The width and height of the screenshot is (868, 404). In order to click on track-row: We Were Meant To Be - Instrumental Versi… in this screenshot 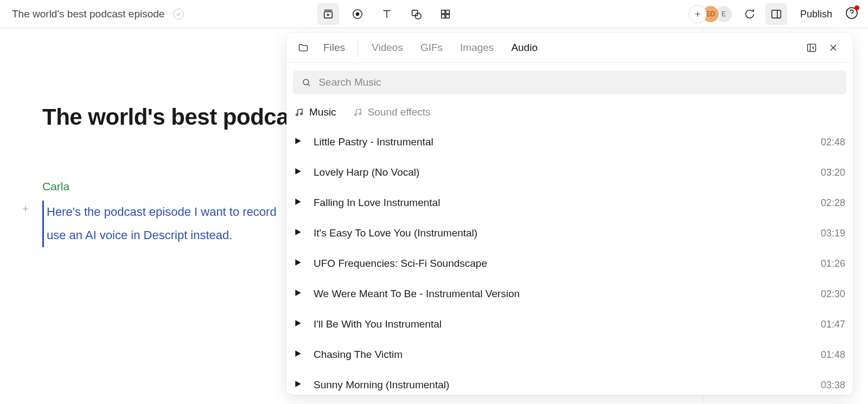, I will do `click(570, 294)`.